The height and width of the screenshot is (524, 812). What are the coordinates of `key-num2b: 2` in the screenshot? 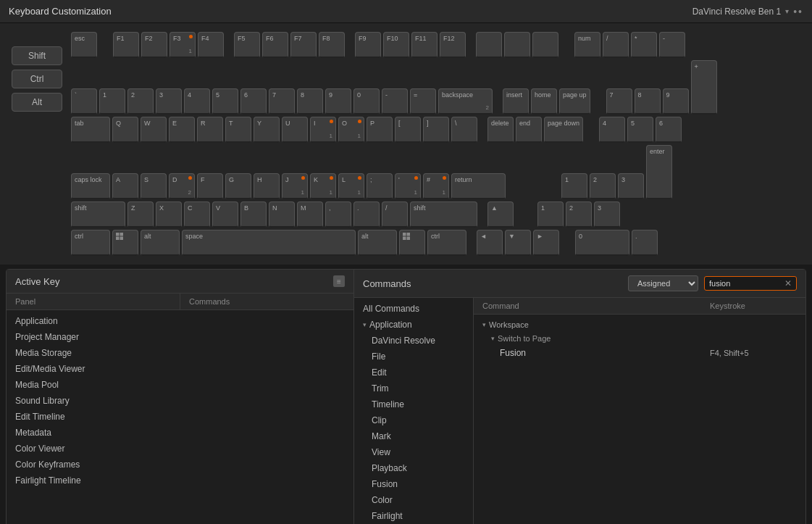 It's located at (579, 215).